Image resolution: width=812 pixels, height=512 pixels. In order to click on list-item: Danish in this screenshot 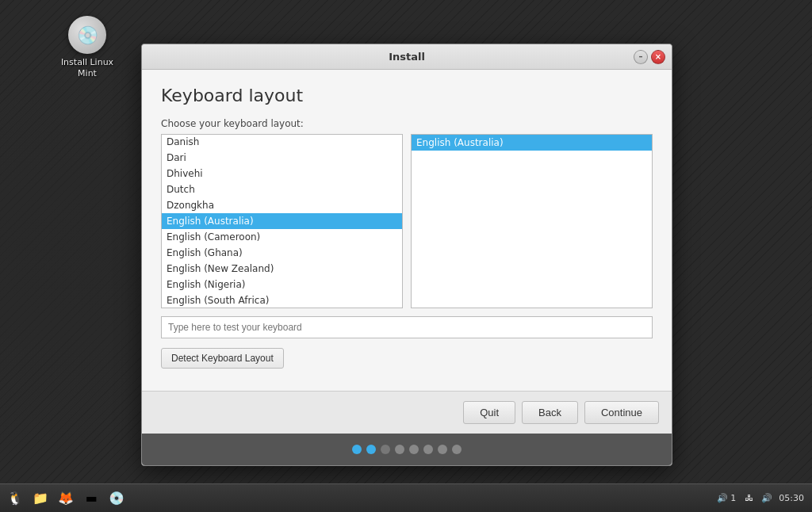, I will do `click(282, 142)`.